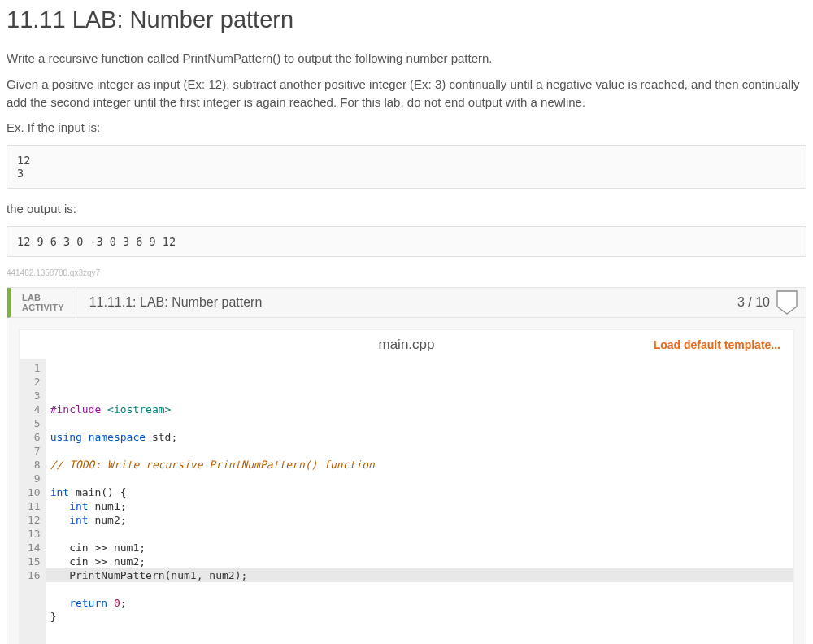 Image resolution: width=813 pixels, height=644 pixels. Describe the element at coordinates (406, 59) in the screenshot. I see `intro-paragraph-1: Write a recursive function called PrintN…` at that location.